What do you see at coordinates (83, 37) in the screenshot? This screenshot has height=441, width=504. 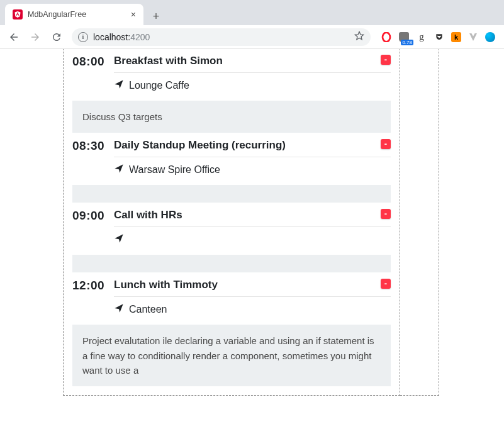 I see `site-info-icon: i` at bounding box center [83, 37].